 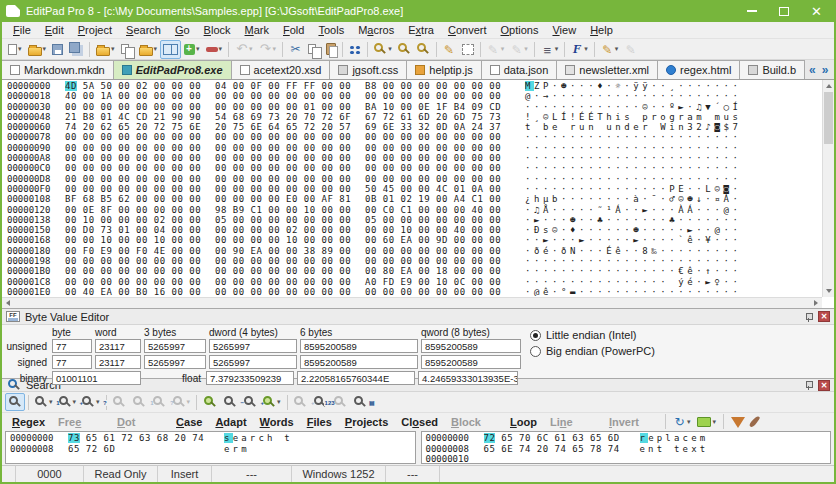 I want to click on search-option-closed: Closed, so click(x=420, y=422).